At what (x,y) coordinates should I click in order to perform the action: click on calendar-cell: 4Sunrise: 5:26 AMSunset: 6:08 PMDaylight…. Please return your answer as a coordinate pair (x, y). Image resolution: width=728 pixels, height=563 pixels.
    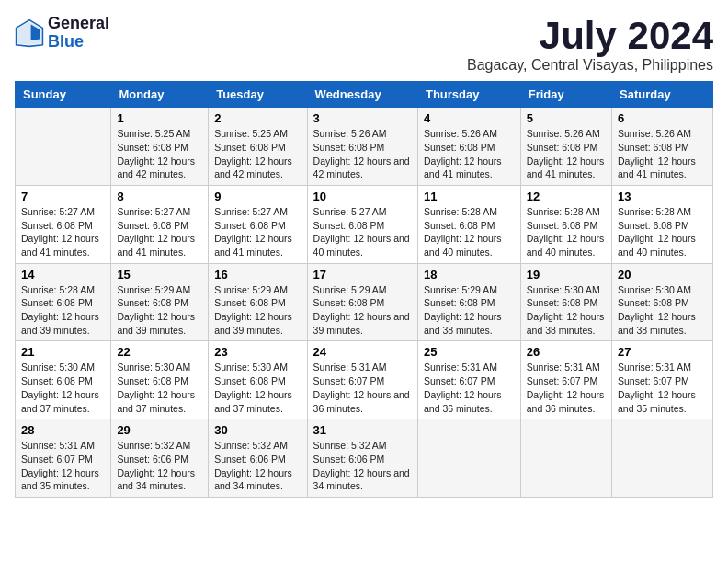
    Looking at the image, I should click on (469, 147).